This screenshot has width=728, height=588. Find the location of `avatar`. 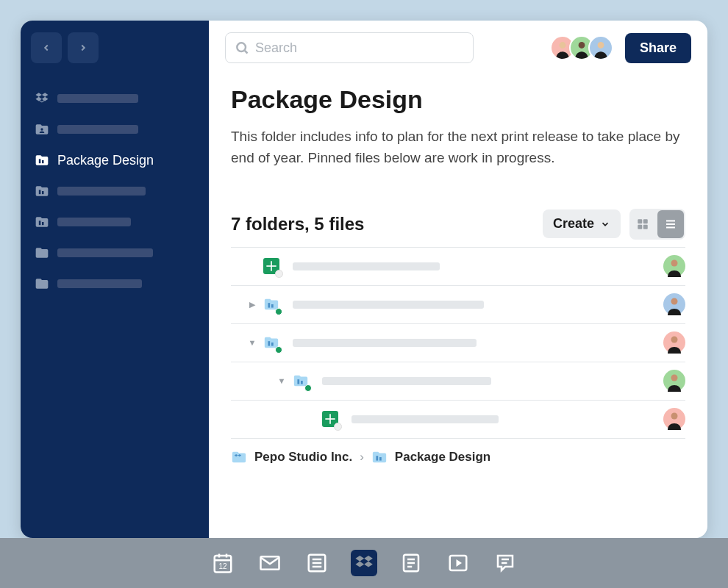

avatar is located at coordinates (601, 48).